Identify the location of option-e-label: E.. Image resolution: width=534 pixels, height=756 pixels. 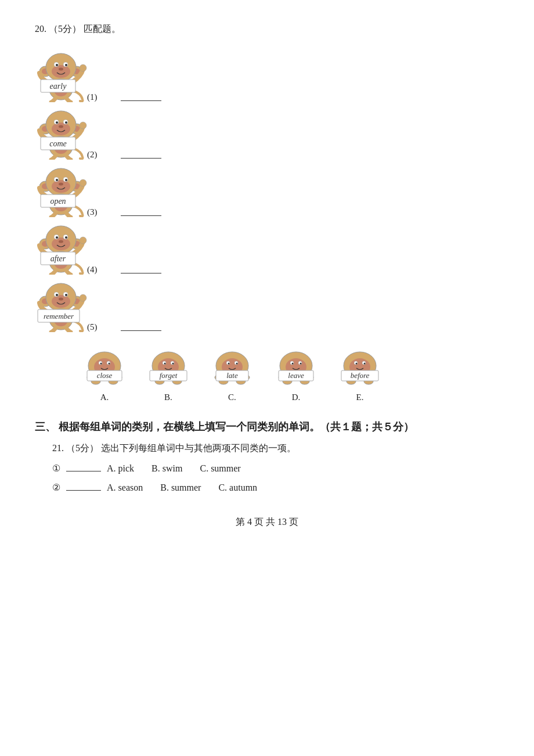
(360, 397).